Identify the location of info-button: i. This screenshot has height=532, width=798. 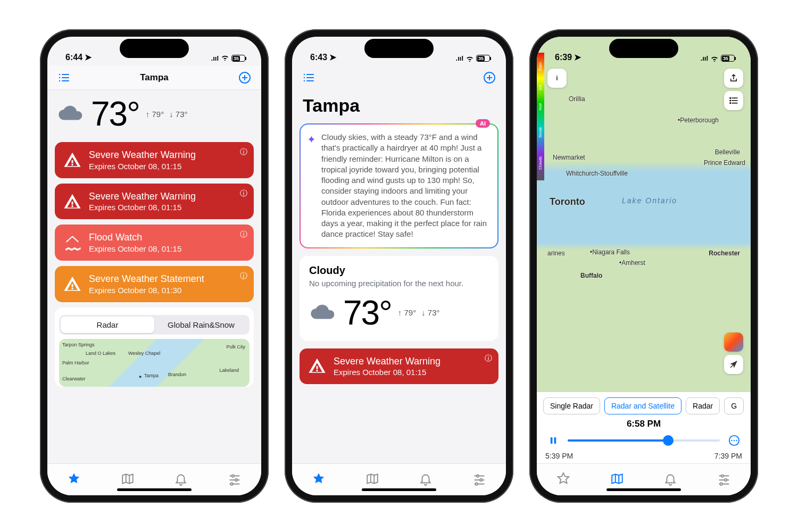
(557, 78).